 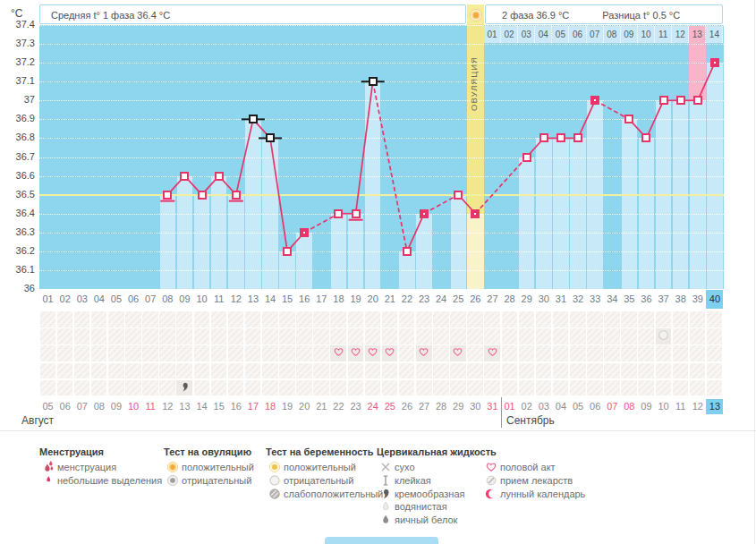 What do you see at coordinates (65, 336) in the screenshot?
I see `event-cell-row2-day2` at bounding box center [65, 336].